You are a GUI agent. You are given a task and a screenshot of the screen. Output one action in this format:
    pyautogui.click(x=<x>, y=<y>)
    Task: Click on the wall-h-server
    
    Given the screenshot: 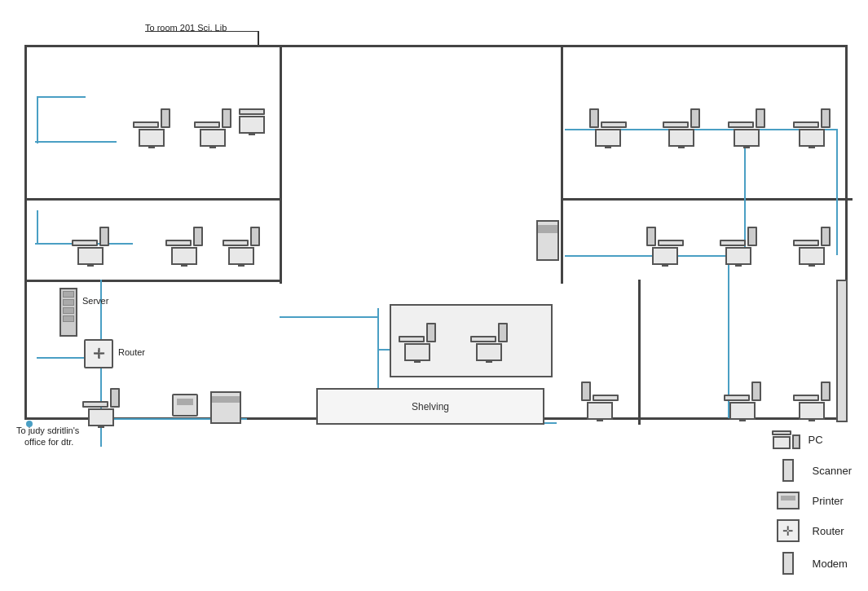 What is the action you would take?
    pyautogui.click(x=155, y=280)
    